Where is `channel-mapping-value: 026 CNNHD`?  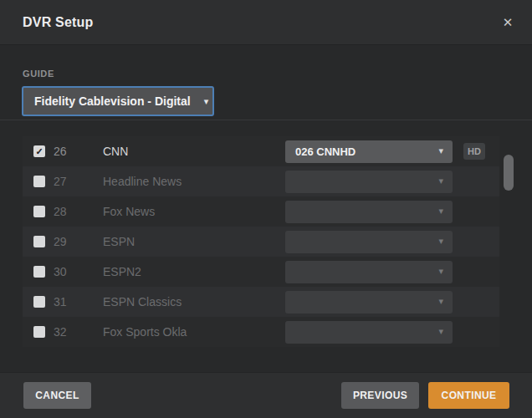
channel-mapping-value: 026 CNNHD is located at coordinates (325, 152).